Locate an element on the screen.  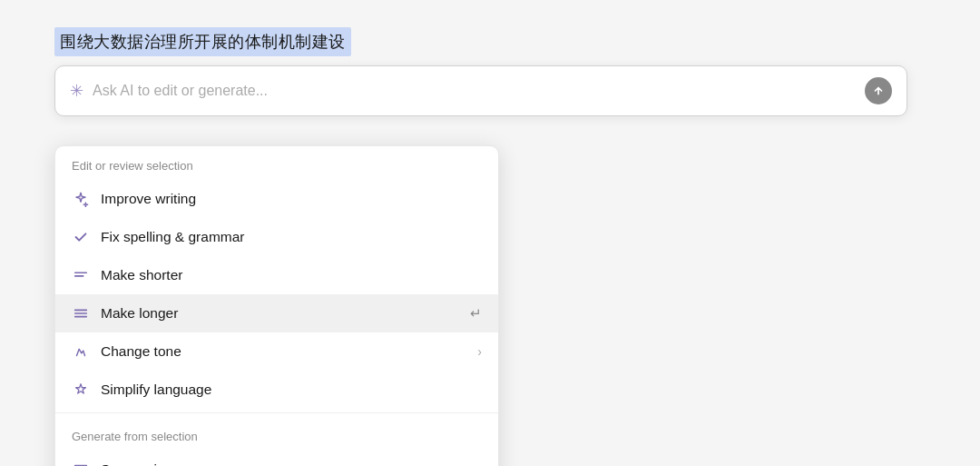
menu-item-change-tone: Change tone › is located at coordinates (277, 352).